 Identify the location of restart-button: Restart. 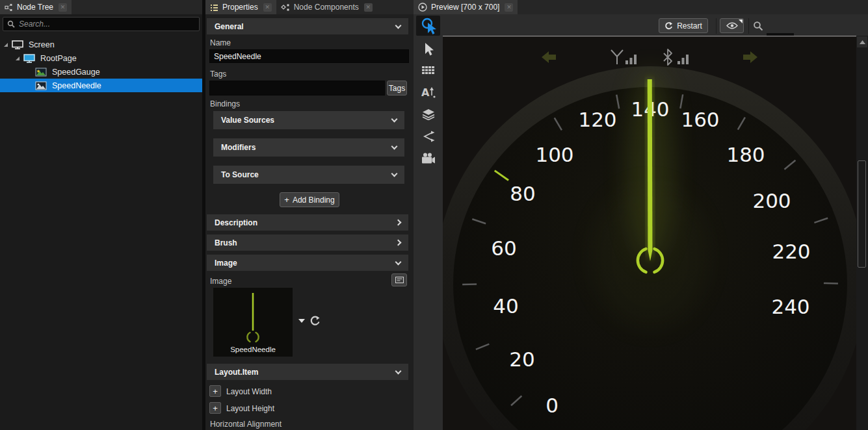
(683, 26).